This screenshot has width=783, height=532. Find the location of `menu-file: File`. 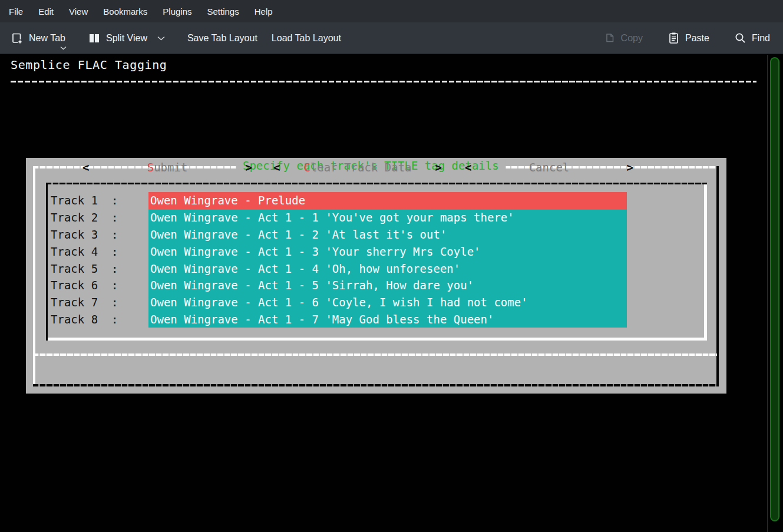

menu-file: File is located at coordinates (16, 11).